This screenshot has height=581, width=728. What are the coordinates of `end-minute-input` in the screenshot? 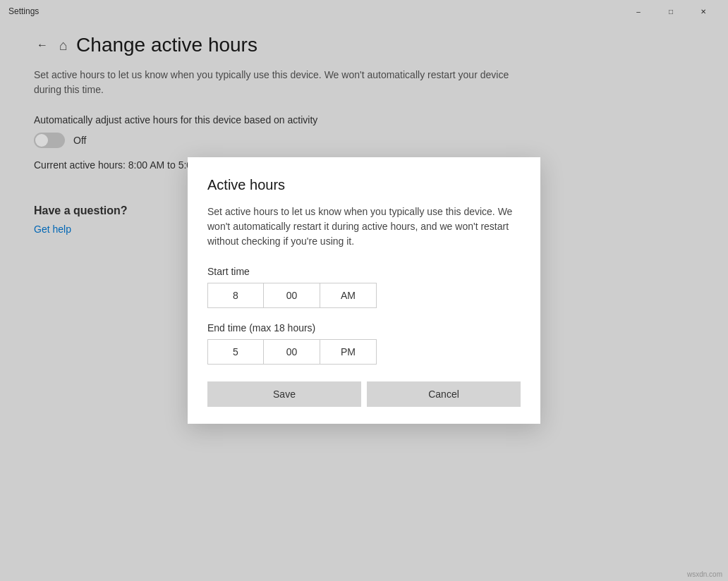 It's located at (292, 352).